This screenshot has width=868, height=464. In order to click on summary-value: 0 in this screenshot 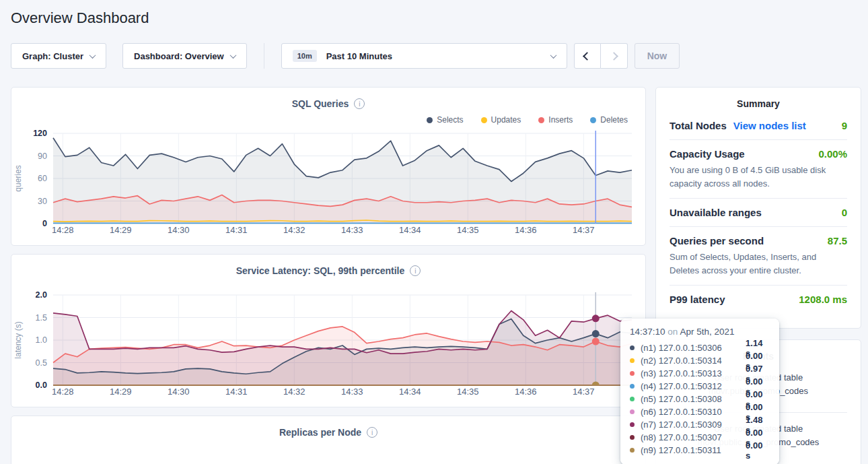, I will do `click(844, 213)`.